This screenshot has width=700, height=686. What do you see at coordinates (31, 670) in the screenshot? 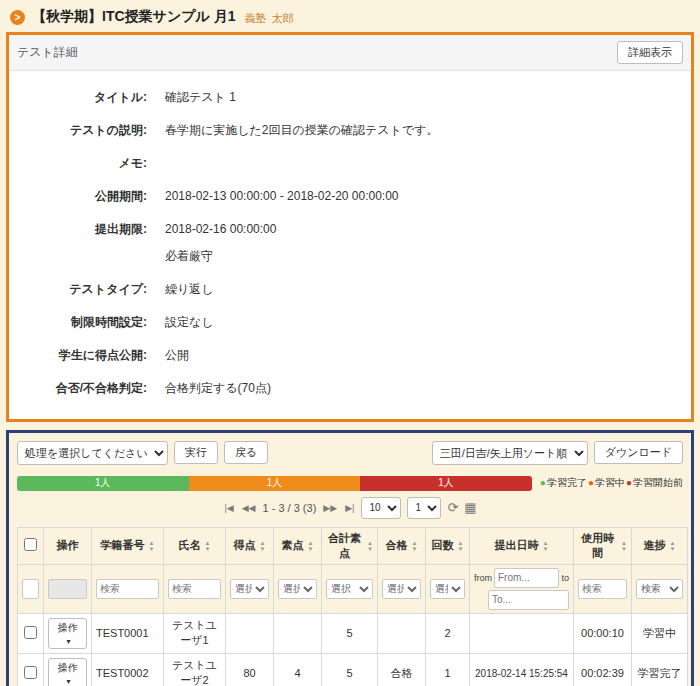
I see `row-checkbox-cell` at bounding box center [31, 670].